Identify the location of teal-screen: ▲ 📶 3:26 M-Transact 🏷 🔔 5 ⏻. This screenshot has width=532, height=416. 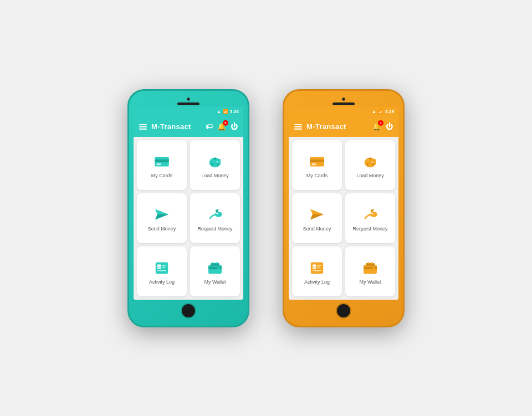
(188, 203).